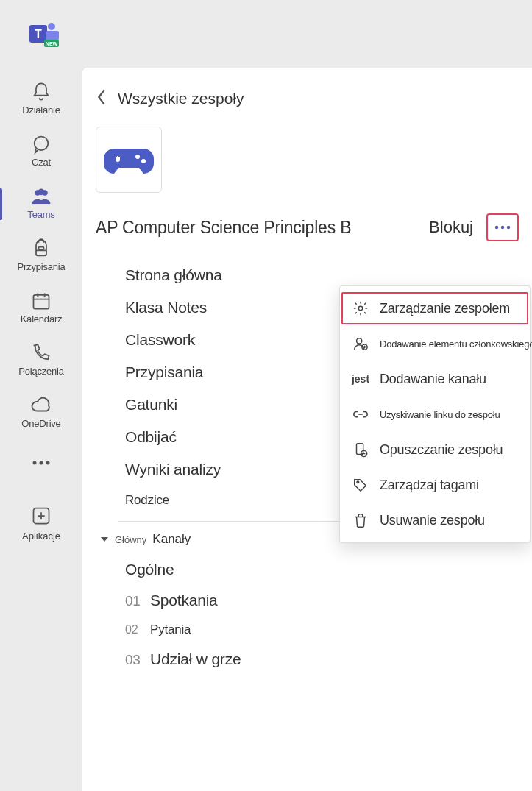 The height and width of the screenshot is (791, 532). I want to click on channel-text-icon: jest, so click(361, 379).